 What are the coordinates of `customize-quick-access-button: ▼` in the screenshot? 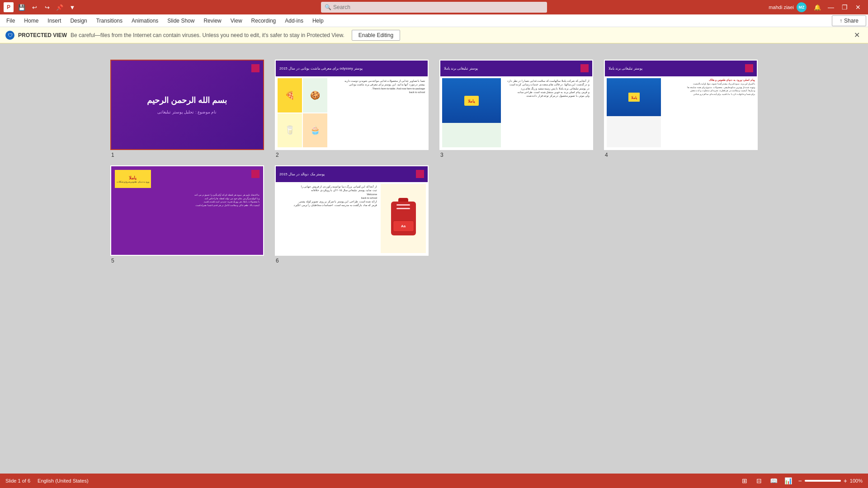 It's located at (72, 7).